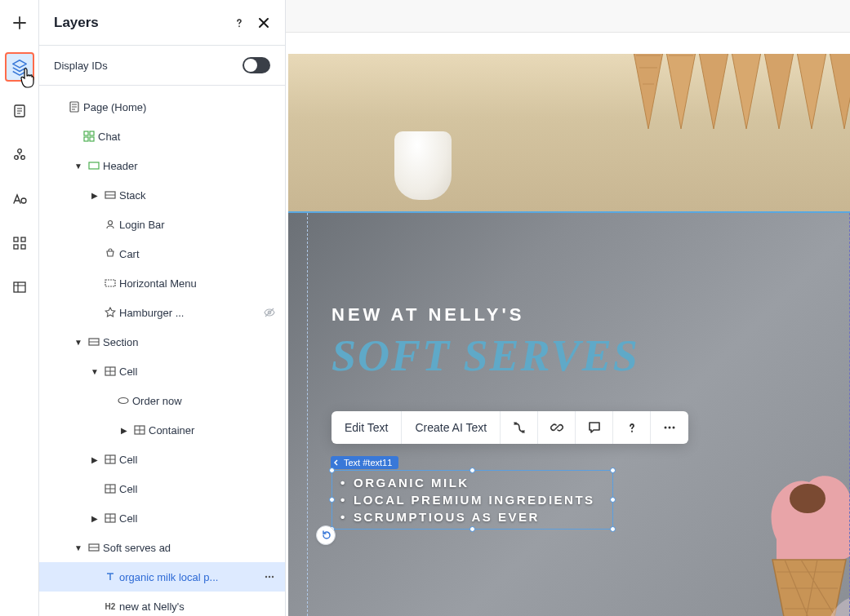 The height and width of the screenshot is (616, 850). Describe the element at coordinates (162, 65) in the screenshot. I see `display-ids-row: Display IDs` at that location.